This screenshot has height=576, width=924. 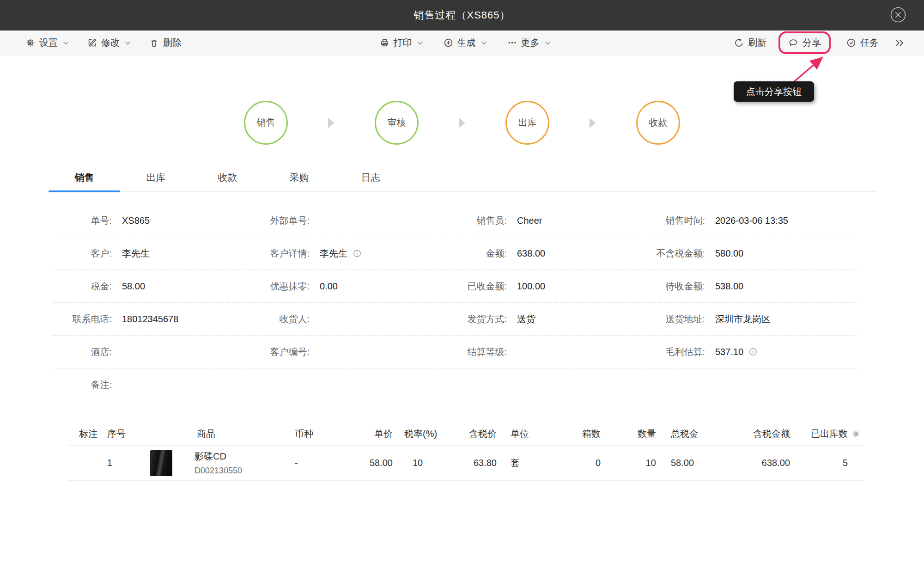 I want to click on field-consignee: 收货人:, so click(x=348, y=319).